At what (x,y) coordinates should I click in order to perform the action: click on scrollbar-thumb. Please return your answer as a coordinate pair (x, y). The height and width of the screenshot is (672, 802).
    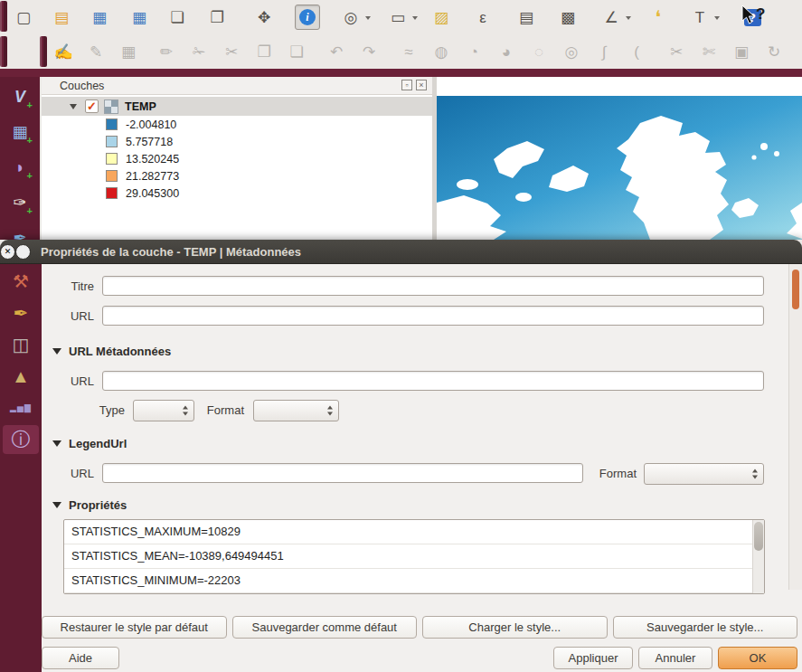
    Looking at the image, I should click on (759, 536).